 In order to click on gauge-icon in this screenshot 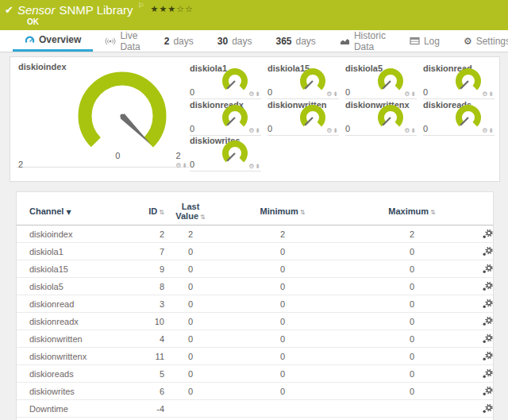, I will do `click(30, 40)`.